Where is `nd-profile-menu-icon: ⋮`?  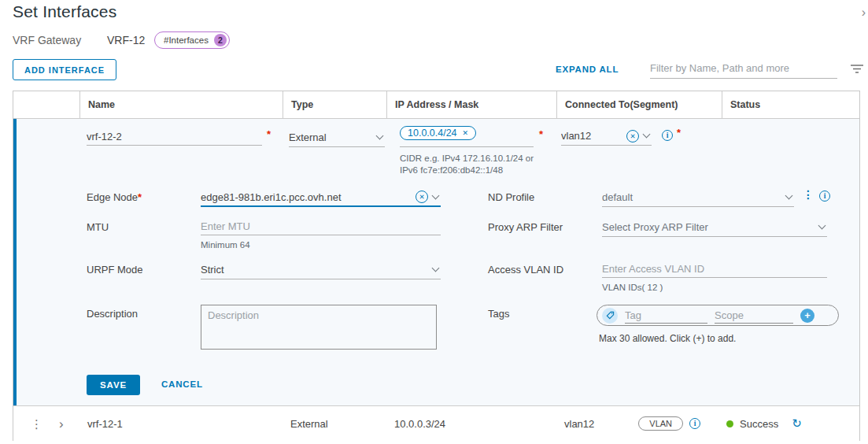 nd-profile-menu-icon: ⋮ is located at coordinates (808, 194).